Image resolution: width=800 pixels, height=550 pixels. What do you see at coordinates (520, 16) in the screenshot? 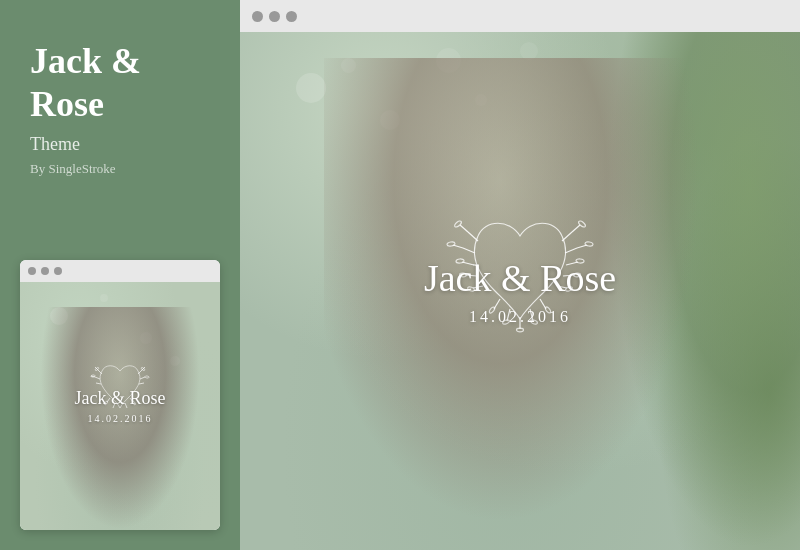
I see `main-titlebar` at bounding box center [520, 16].